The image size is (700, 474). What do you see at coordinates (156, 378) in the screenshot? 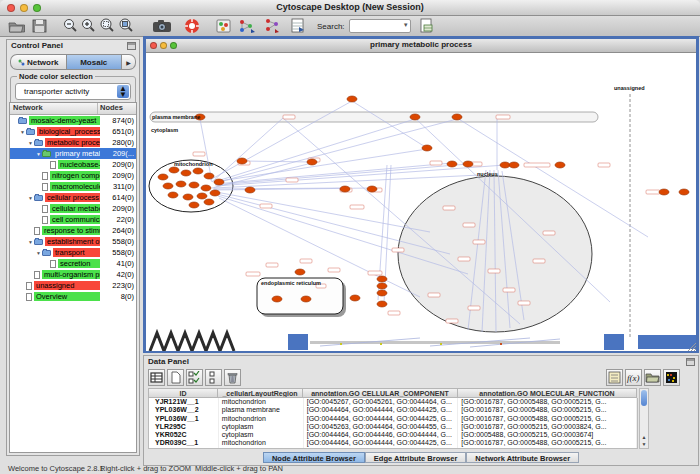
I see `attribute-grid-icon` at bounding box center [156, 378].